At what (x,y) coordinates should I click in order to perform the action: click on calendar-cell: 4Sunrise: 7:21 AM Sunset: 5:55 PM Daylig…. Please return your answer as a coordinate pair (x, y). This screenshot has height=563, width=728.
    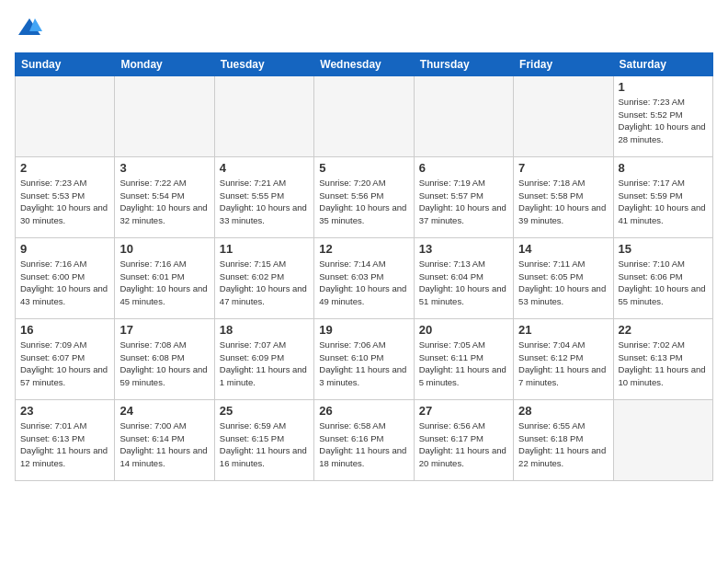
    Looking at the image, I should click on (264, 197).